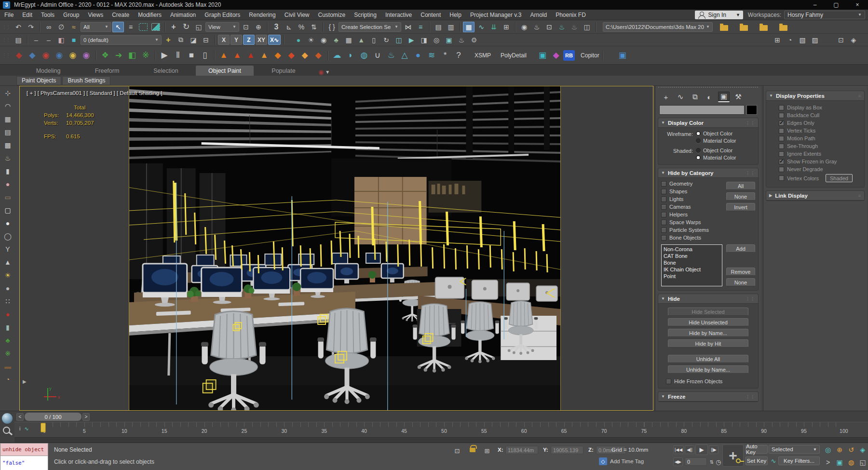  I want to click on magenta-icon: ◆, so click(556, 55).